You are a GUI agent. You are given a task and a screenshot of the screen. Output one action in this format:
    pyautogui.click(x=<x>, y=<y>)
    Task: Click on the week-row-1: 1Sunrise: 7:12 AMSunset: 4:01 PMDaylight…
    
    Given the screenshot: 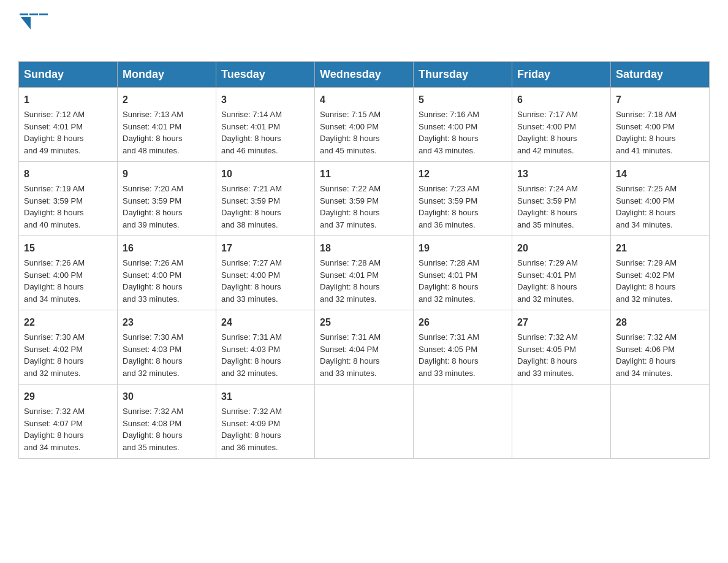 What is the action you would take?
    pyautogui.click(x=364, y=125)
    